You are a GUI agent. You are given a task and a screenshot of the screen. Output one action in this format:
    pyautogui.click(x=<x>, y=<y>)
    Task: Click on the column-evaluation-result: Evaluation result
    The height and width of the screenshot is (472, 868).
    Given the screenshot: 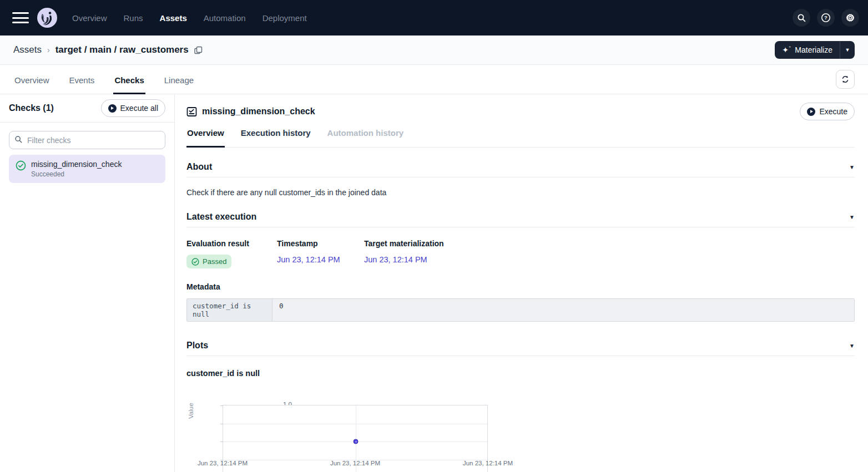 What is the action you would take?
    pyautogui.click(x=232, y=243)
    